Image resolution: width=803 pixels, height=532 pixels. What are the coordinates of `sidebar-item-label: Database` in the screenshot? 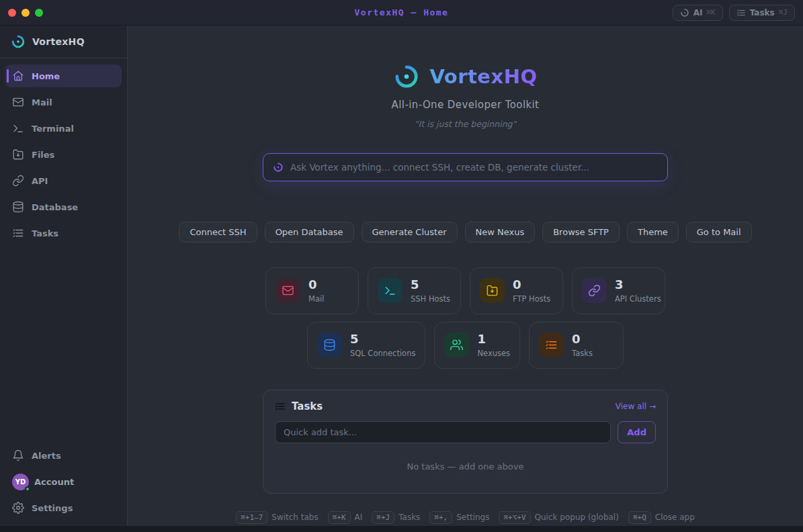 It's located at (55, 207).